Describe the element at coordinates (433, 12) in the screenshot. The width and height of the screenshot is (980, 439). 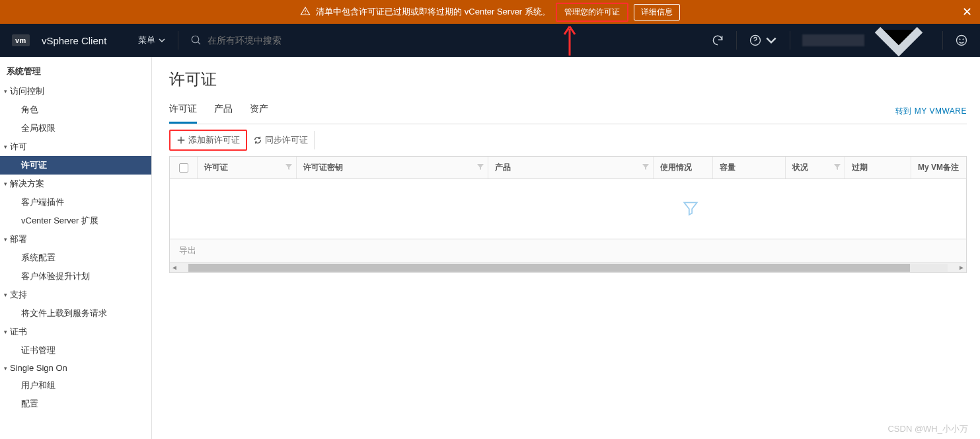
I see `warning-text: 清单中包含许可证已过期或即将过期的 vCenter Server 系统。` at that location.